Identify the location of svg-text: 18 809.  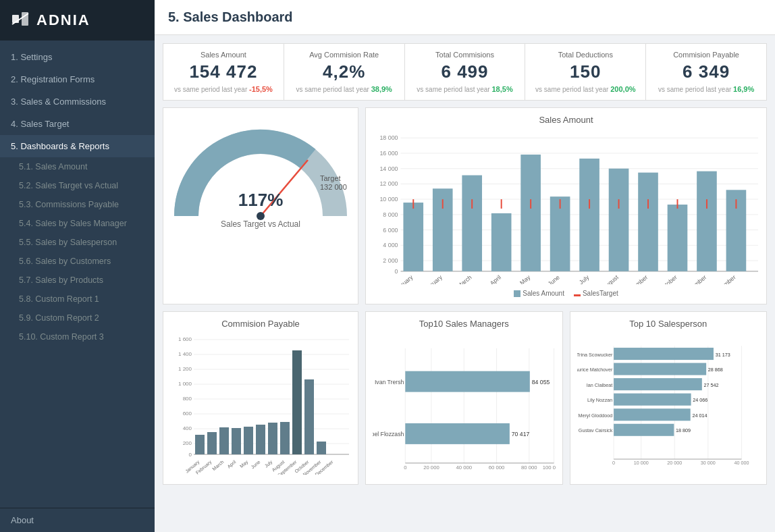
(683, 431).